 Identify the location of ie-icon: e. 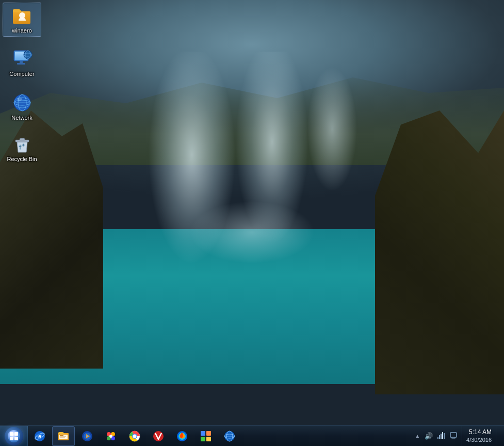
(40, 436).